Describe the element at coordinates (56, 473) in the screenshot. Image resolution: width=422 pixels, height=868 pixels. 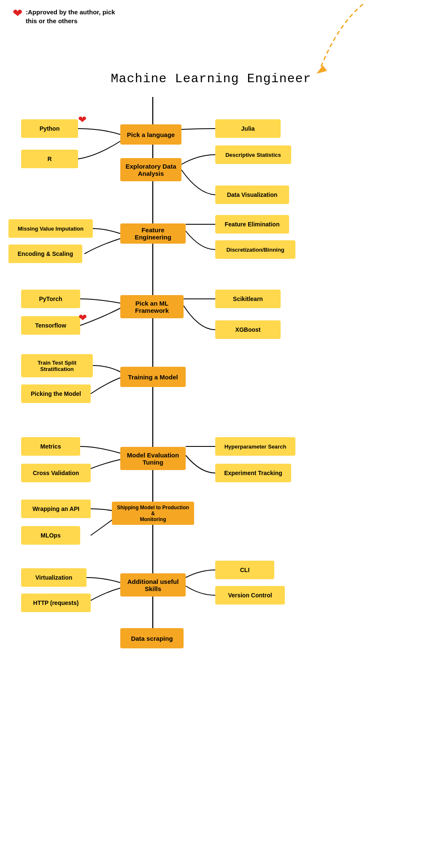
I see `leaf-cross-validation: Cross Validation` at that location.